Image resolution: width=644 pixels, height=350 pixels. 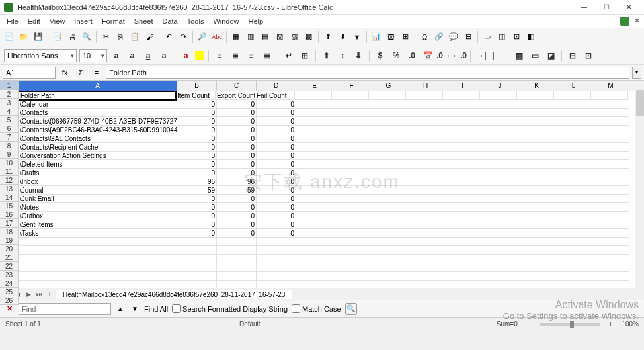 I want to click on cell-D5: 0, so click(x=276, y=130).